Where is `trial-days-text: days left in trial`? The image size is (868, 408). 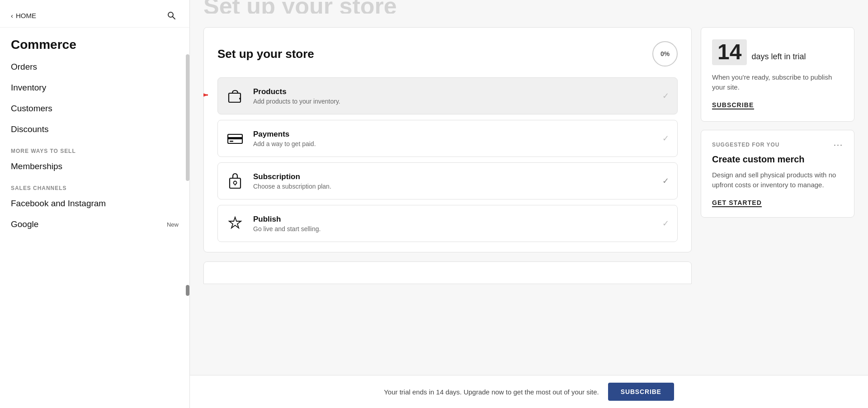
trial-days-text: days left in trial is located at coordinates (778, 57).